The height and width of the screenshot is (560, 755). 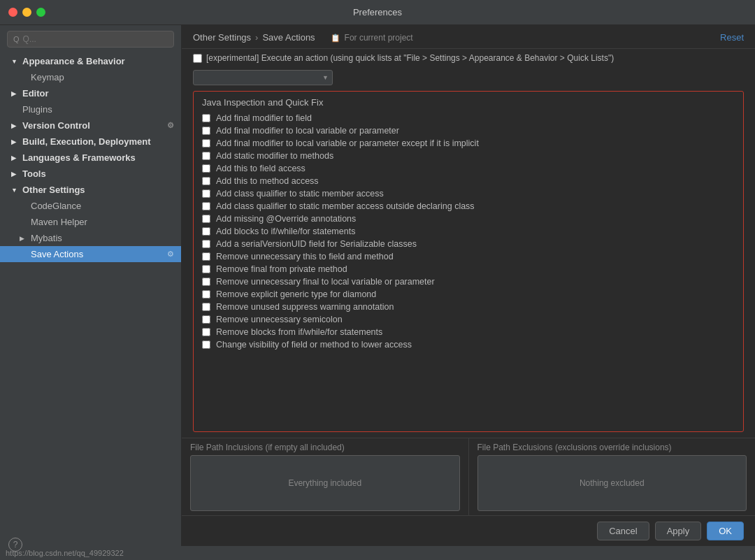 What do you see at coordinates (91, 77) in the screenshot?
I see `sidebar-item-keymap: Keymap` at bounding box center [91, 77].